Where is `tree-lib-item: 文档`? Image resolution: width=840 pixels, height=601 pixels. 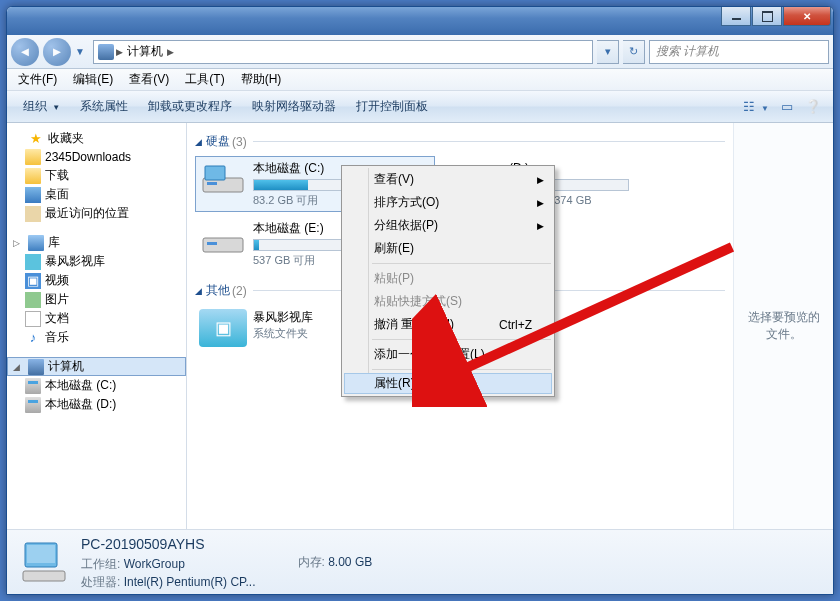 tree-lib-item: 文档 is located at coordinates (96, 318).